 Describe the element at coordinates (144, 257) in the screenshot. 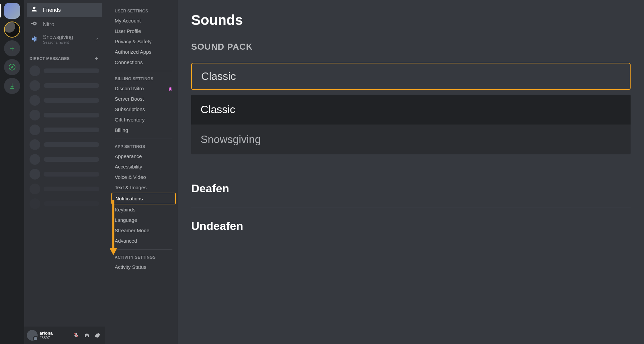

I see `settings-group-title: ACTIVITY SETTINGS` at that location.